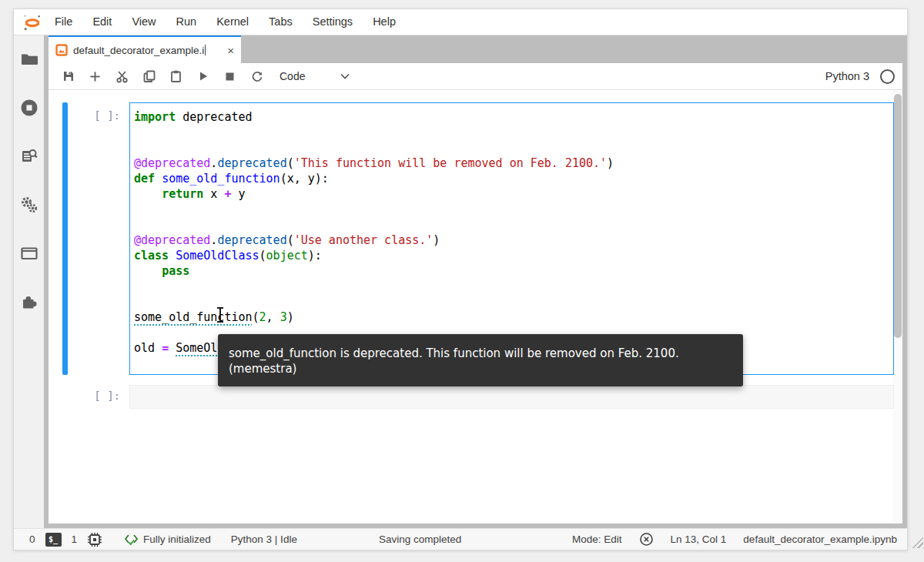 The width and height of the screenshot is (924, 562). What do you see at coordinates (345, 76) in the screenshot?
I see `chevron-down-icon` at bounding box center [345, 76].